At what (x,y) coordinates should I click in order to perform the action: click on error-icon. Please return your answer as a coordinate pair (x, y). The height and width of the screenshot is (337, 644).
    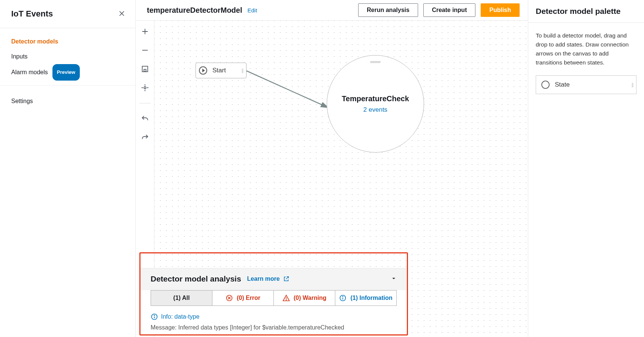
    Looking at the image, I should click on (229, 298).